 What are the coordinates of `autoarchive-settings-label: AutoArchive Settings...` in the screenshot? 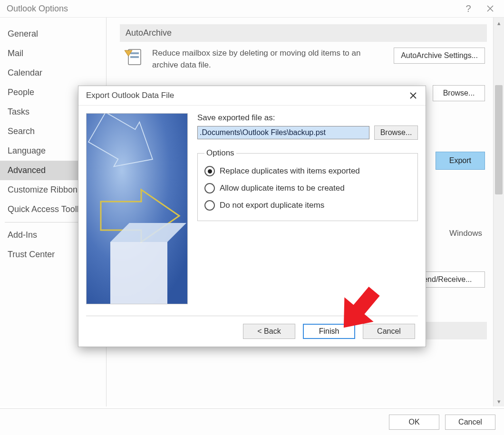 It's located at (439, 56).